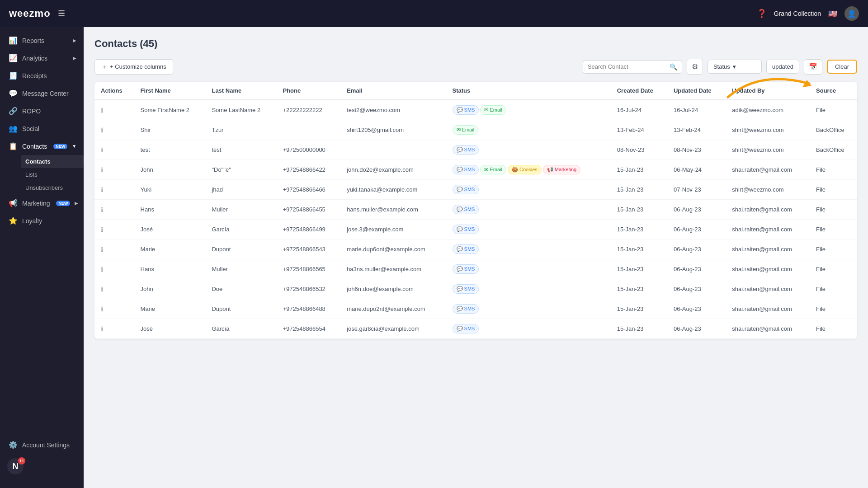 Image resolution: width=868 pixels, height=488 pixels. What do you see at coordinates (695, 67) in the screenshot?
I see `filter-icon: ⚙` at bounding box center [695, 67].